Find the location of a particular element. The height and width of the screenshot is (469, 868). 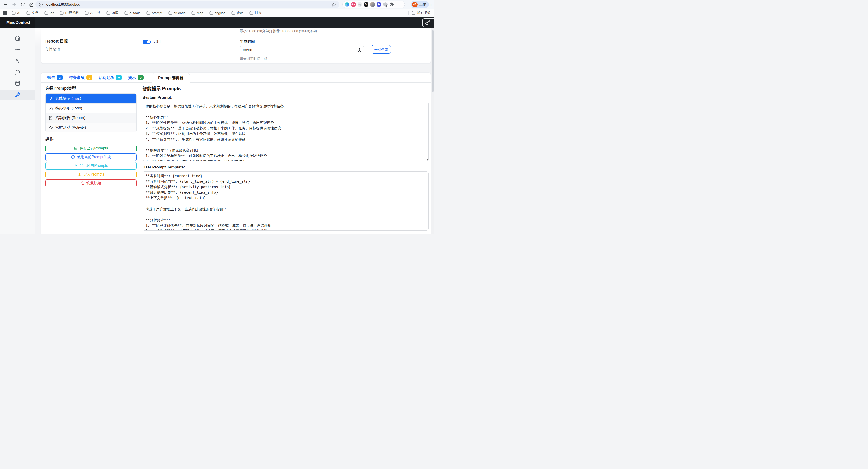

extension-medium-icon: M is located at coordinates (366, 5).